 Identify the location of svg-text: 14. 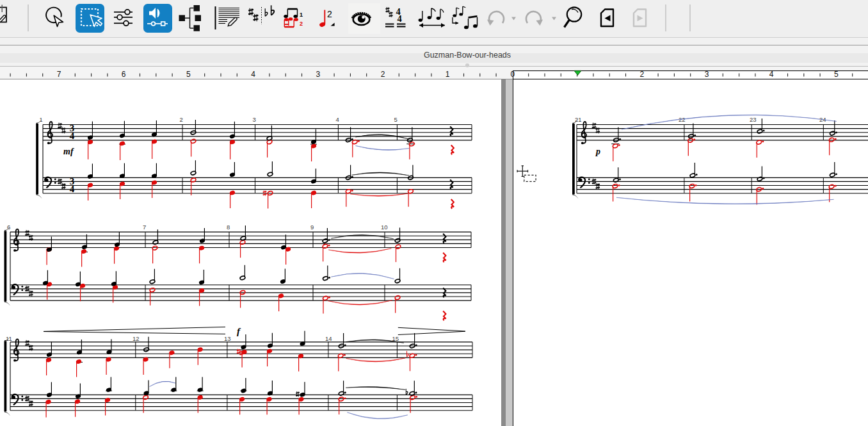
(329, 338).